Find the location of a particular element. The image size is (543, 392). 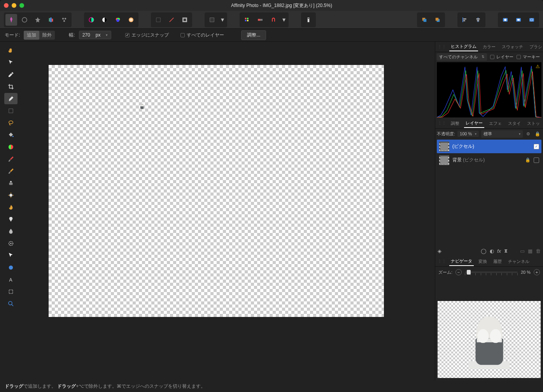

burn-brush-tool-icon is located at coordinates (11, 207).